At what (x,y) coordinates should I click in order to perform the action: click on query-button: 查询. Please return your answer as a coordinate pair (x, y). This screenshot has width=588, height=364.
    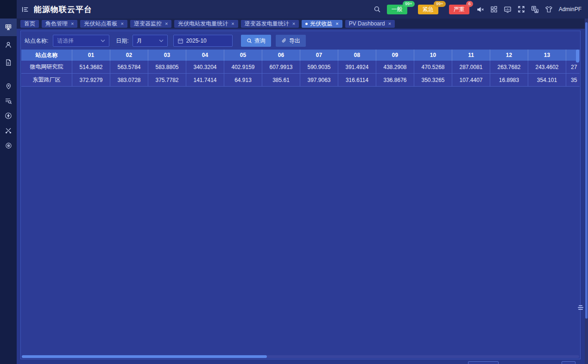
    Looking at the image, I should click on (256, 41).